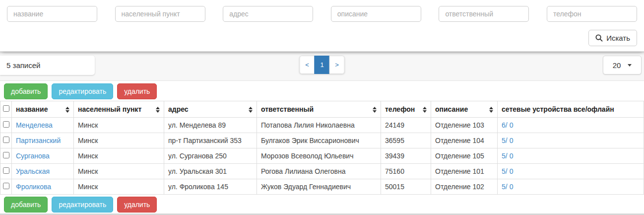  Describe the element at coordinates (464, 172) in the screenshot. I see `description-cell: Отделение 101` at that location.